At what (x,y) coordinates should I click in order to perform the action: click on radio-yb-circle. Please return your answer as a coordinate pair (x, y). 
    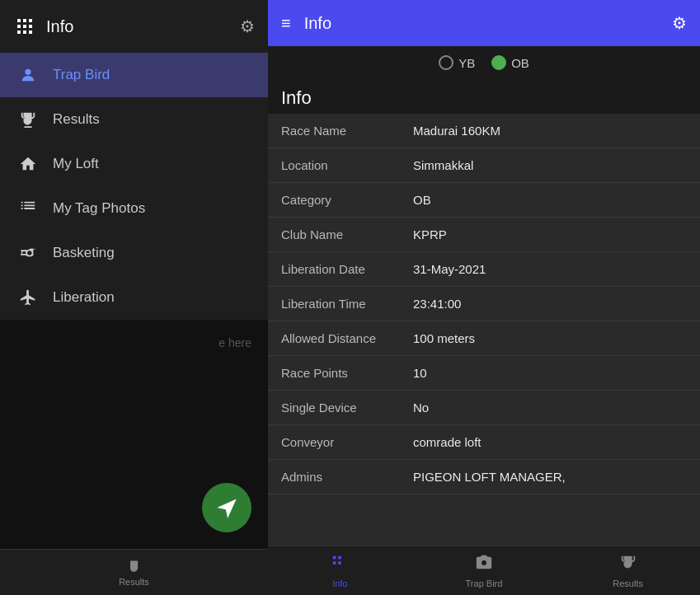
    Looking at the image, I should click on (446, 63).